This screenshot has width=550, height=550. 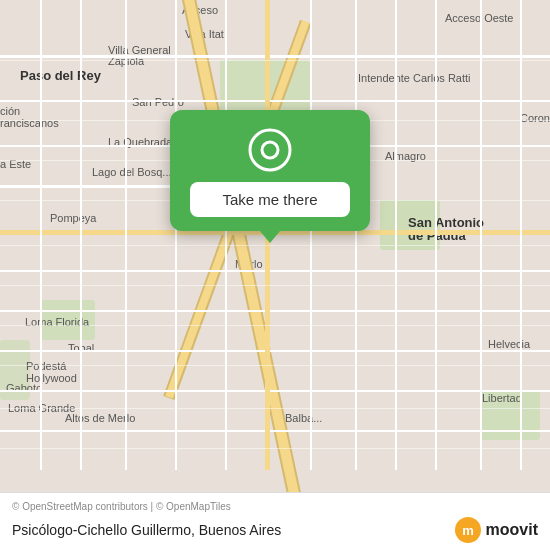 What do you see at coordinates (146, 530) in the screenshot?
I see `place-name: Psicólogo-Cichello Guillermo, Buenos Air…` at bounding box center [146, 530].